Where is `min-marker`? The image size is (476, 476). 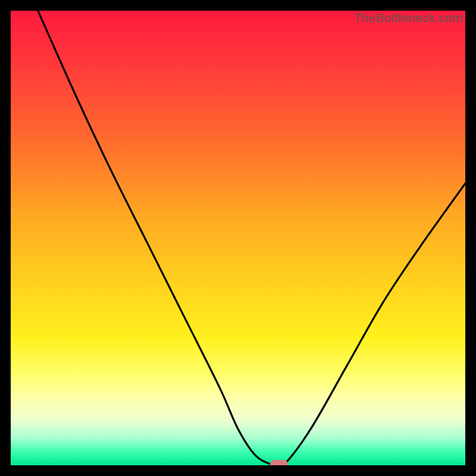
min-marker is located at coordinates (279, 463).